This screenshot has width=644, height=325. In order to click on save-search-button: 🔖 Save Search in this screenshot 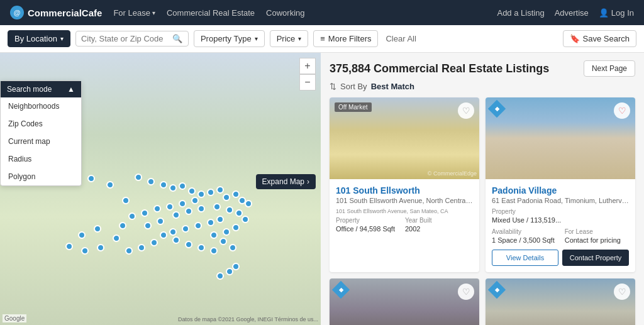, I will do `click(600, 39)`.